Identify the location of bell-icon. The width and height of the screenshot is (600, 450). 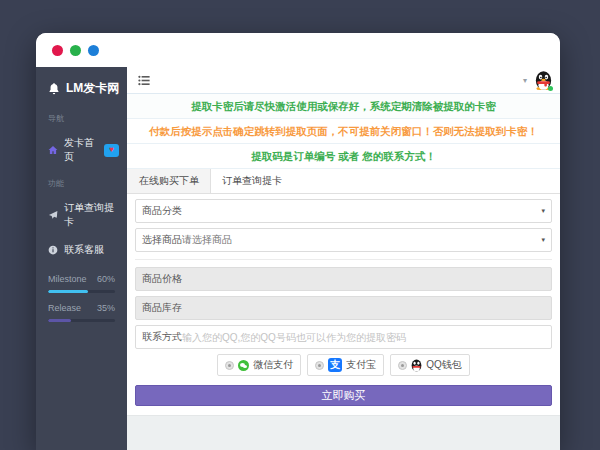
(54, 88).